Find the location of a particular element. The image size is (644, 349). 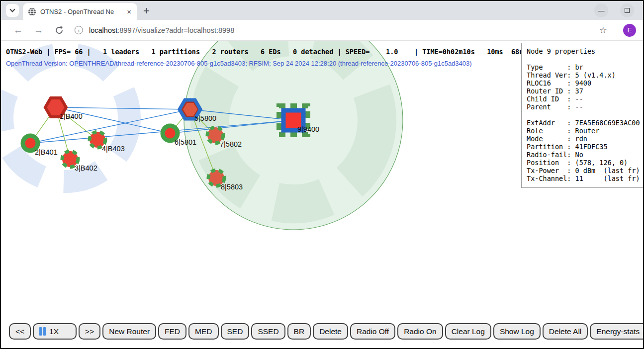

speed-label: 1X is located at coordinates (54, 332).